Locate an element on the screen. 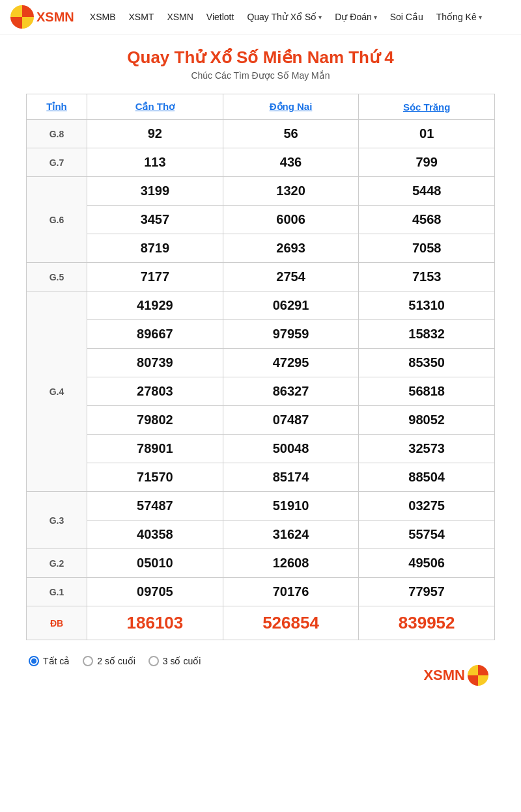  nav-thongke: Thống Kê ▾ is located at coordinates (459, 17).